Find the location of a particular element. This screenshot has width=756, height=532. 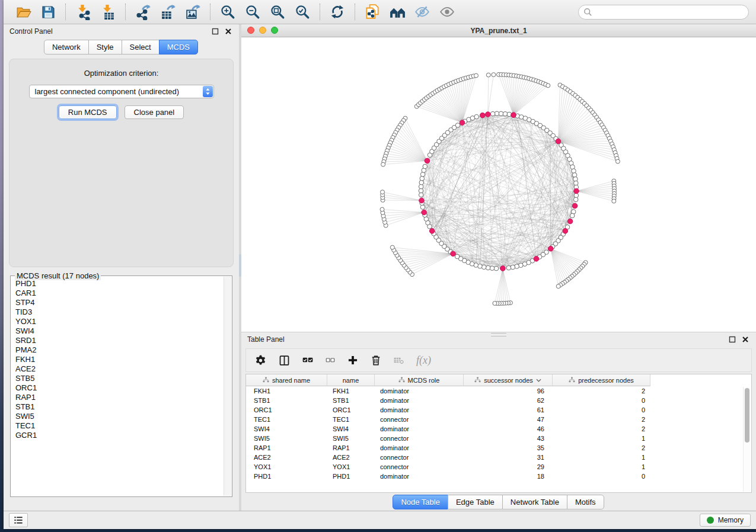

table-cell: PHD1 is located at coordinates (351, 476).